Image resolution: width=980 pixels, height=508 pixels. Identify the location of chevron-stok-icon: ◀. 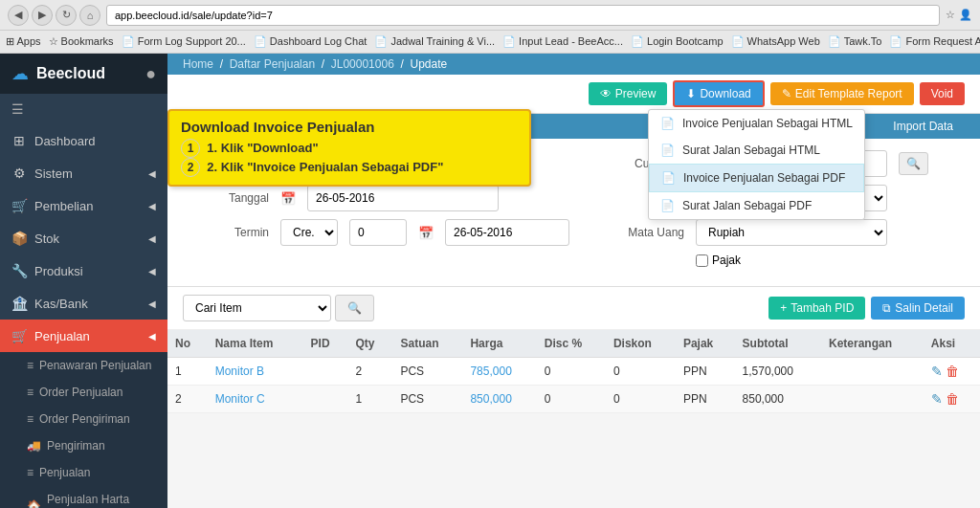
(152, 239).